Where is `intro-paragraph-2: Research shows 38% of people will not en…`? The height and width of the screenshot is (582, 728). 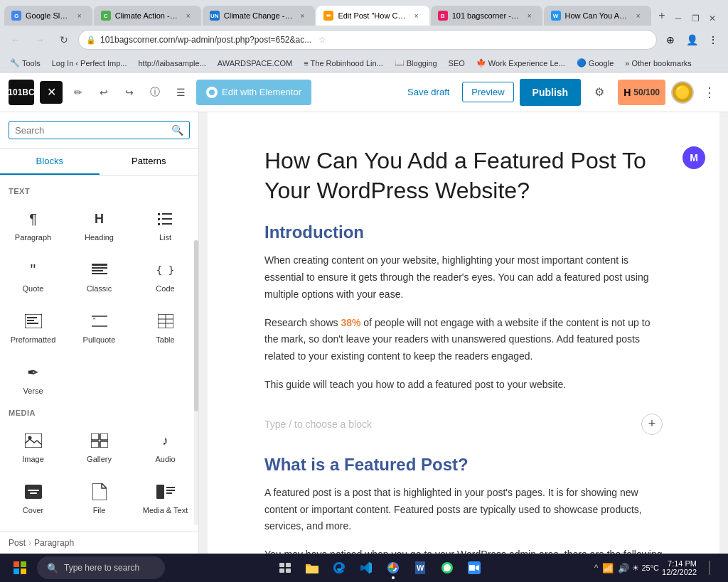 intro-paragraph-2: Research shows 38% of people will not en… is located at coordinates (464, 340).